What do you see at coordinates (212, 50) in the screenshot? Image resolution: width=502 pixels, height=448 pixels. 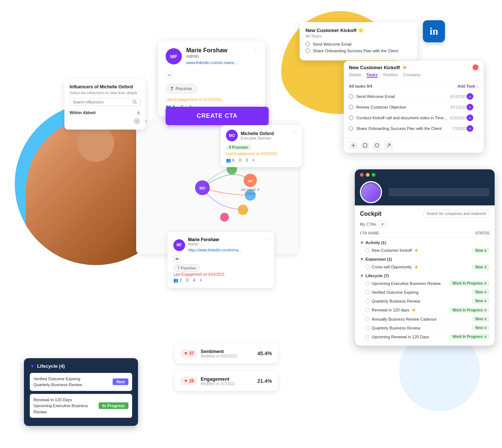 I see `marie-name: Marie Forshaw` at bounding box center [212, 50].